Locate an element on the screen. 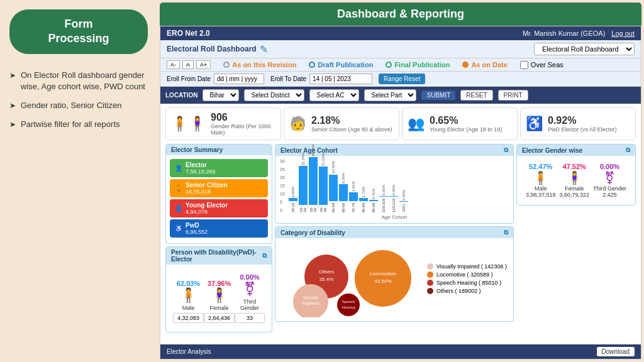 This screenshot has width=644, height=362. pwd-icons: ♿ is located at coordinates (535, 124).